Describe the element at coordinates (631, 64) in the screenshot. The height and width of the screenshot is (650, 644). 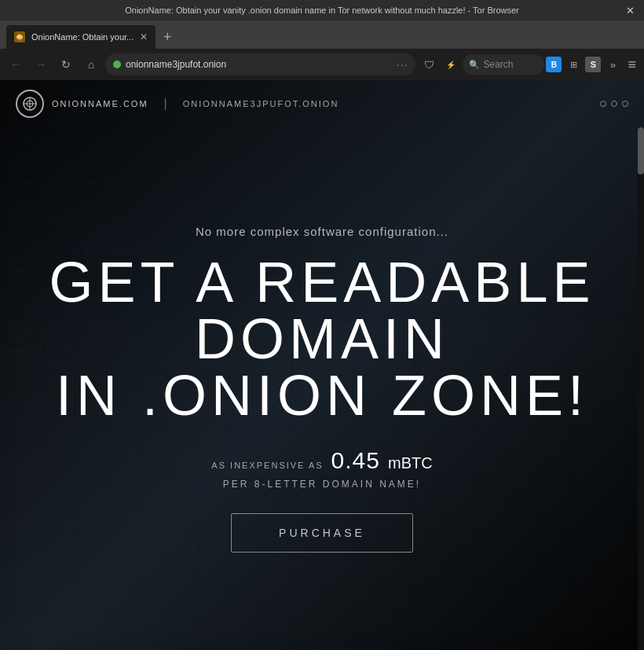
I see `menu-button: ≡` at that location.